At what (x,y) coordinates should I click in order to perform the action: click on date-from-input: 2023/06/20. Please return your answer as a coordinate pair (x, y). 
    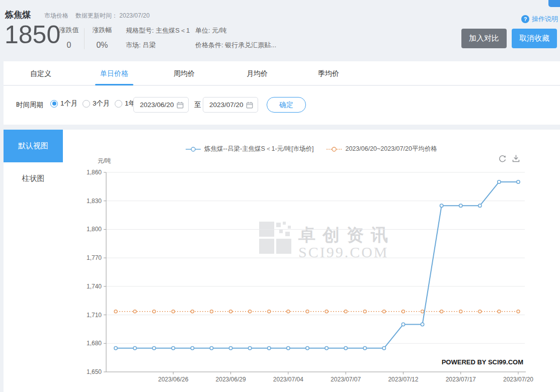
    Looking at the image, I should click on (161, 105).